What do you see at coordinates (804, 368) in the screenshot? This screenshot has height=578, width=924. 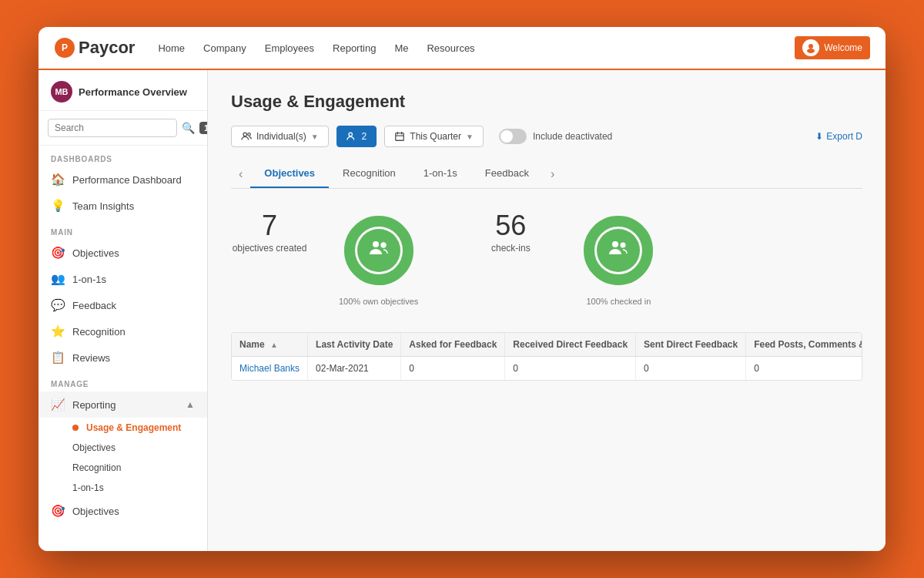 I see `row-feed-posts: 0` at bounding box center [804, 368].